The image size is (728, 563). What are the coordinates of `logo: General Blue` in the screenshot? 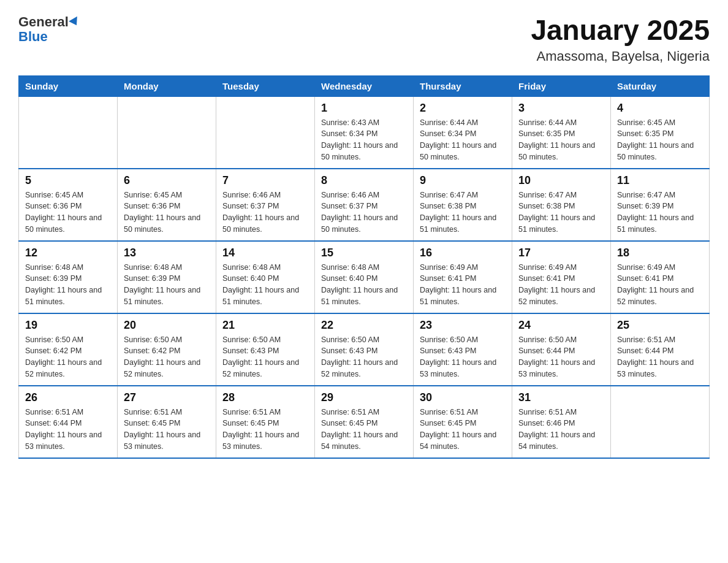 It's located at (49, 29).